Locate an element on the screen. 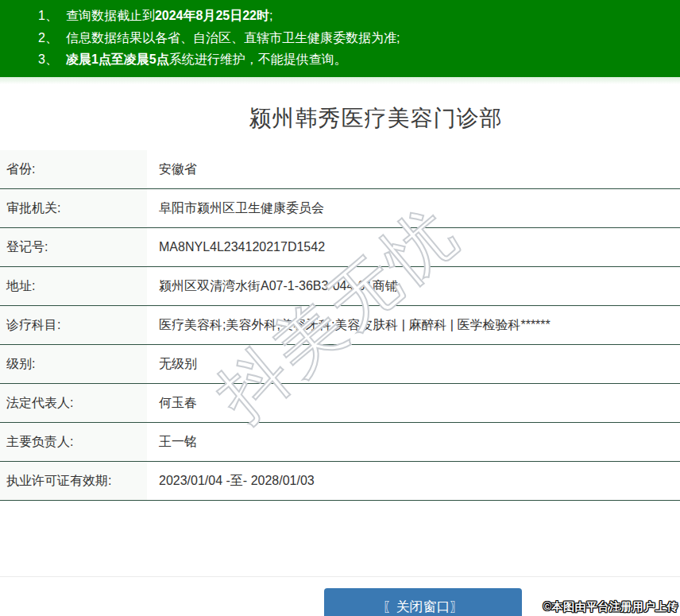  row-value: 阜阳市颍州区卫生健康委员会 is located at coordinates (413, 208).